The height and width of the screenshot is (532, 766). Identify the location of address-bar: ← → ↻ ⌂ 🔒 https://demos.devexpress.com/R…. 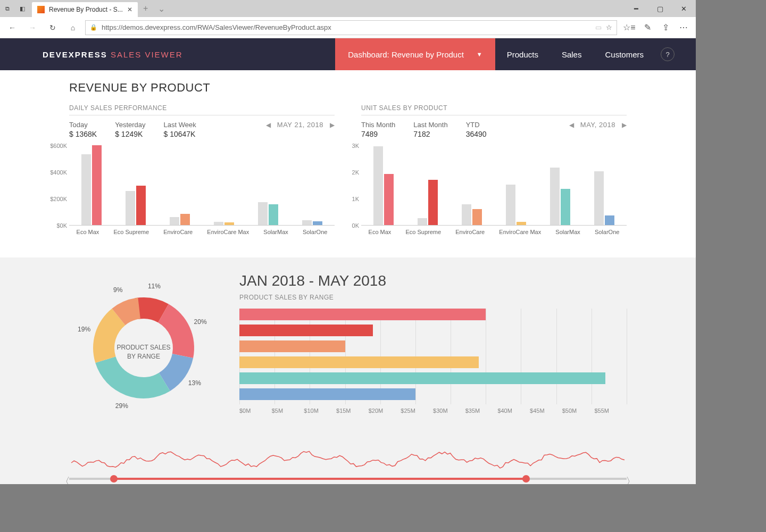
(348, 28).